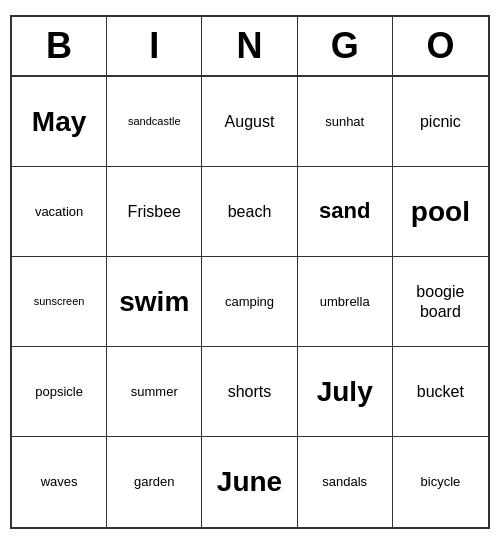 The image size is (500, 544). I want to click on bingo-cell: waves, so click(60, 482).